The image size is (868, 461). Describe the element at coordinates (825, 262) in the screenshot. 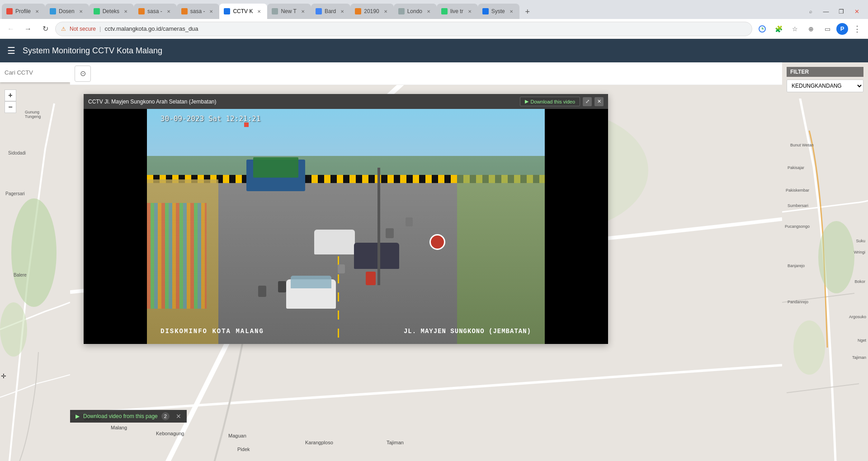

I see `right-map: FILTER KEDUNGKANDANG KLOJEN BLIMBING LOW…` at that location.